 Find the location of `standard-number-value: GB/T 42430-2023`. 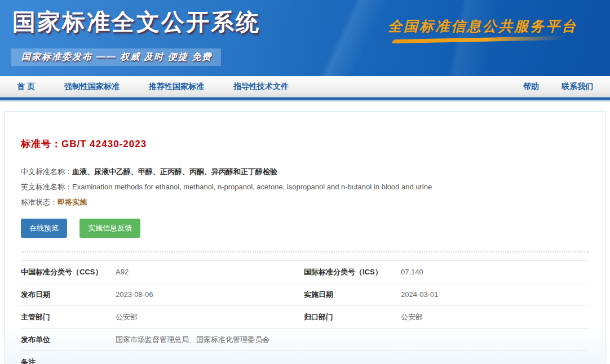

standard-number-value: GB/T 42430-2023 is located at coordinates (104, 144).